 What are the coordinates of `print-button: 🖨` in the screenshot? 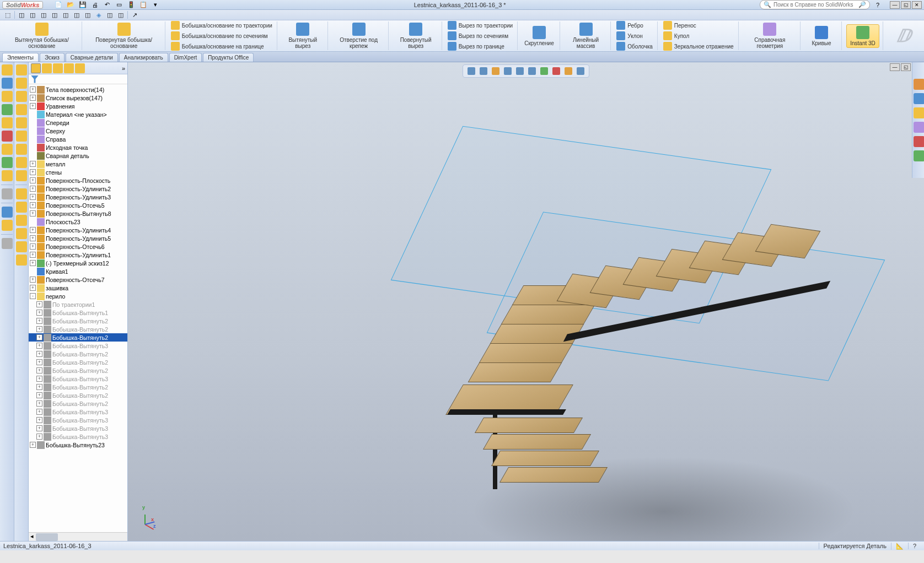 It's located at (95, 5).